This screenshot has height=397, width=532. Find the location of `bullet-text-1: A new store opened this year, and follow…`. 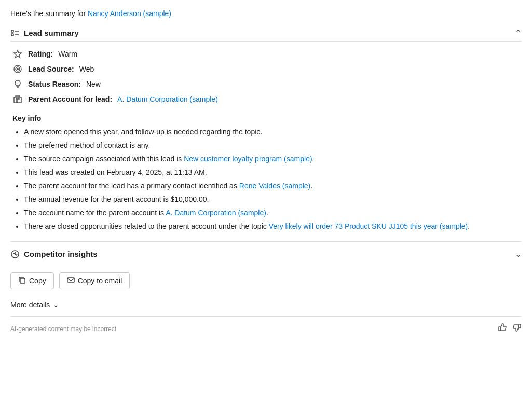

bullet-text-1: A new store opened this year, and follow… is located at coordinates (143, 132).